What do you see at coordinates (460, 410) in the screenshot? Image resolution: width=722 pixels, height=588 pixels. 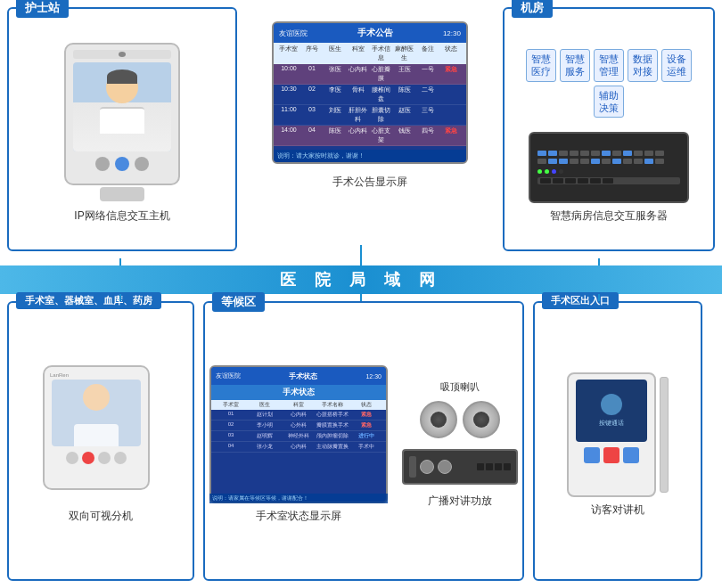 I see `speakers-section: 吸顶喇叭` at bounding box center [460, 410].